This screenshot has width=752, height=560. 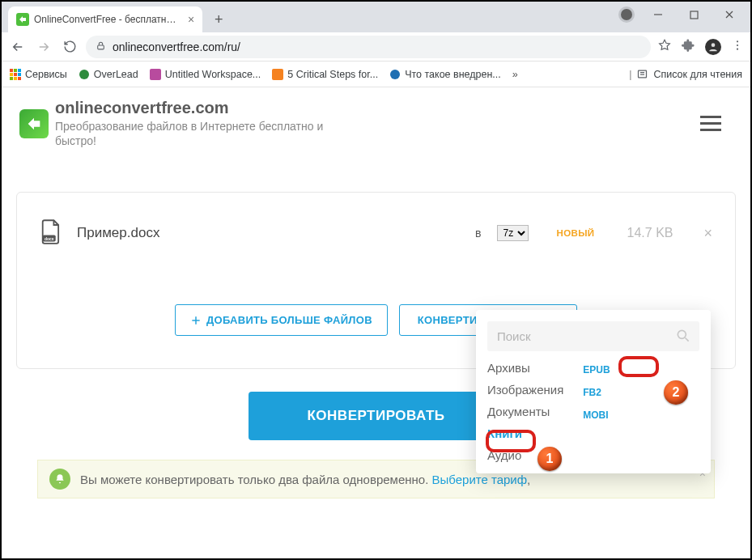 I want to click on site-menu-button, so click(x=711, y=123).